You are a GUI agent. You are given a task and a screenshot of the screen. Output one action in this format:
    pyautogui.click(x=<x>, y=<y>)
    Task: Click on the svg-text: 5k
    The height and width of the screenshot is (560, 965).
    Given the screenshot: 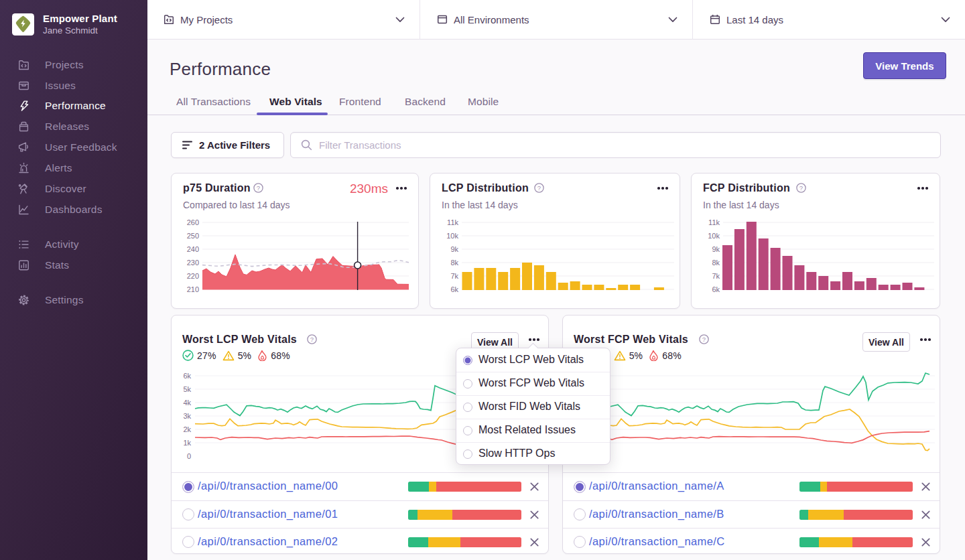 What is the action you would take?
    pyautogui.click(x=187, y=389)
    